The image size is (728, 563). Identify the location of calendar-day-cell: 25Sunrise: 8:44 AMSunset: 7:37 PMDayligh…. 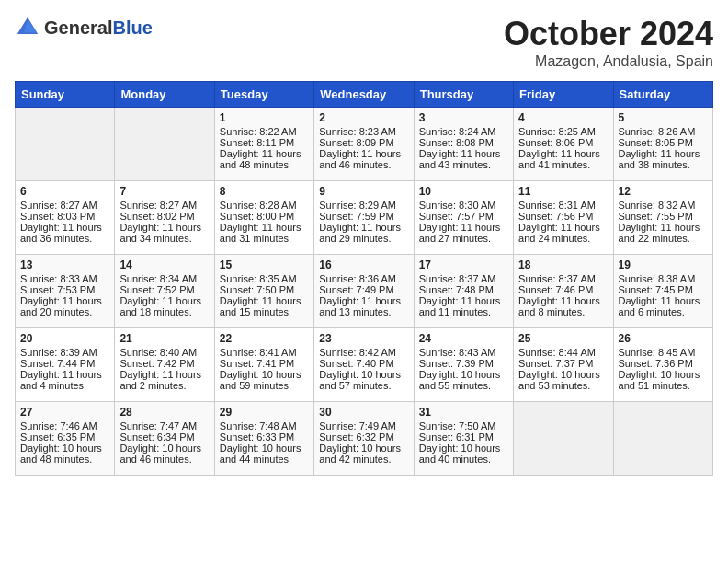
(563, 365).